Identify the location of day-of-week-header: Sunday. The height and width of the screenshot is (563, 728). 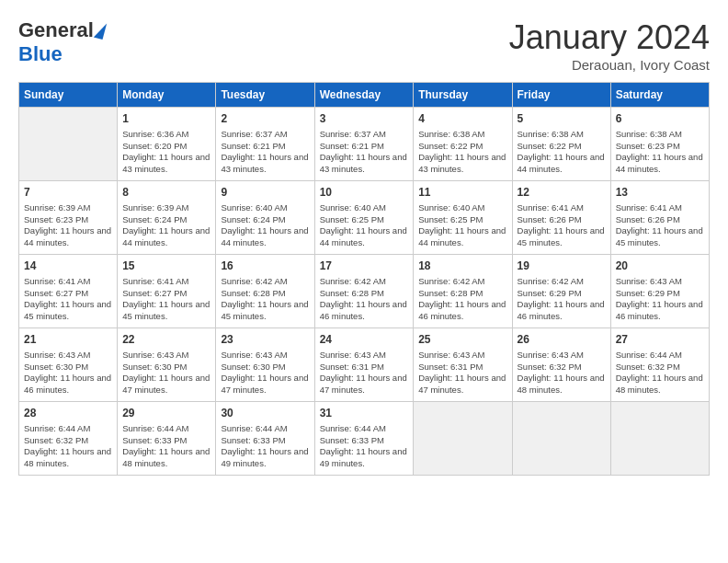
(68, 96).